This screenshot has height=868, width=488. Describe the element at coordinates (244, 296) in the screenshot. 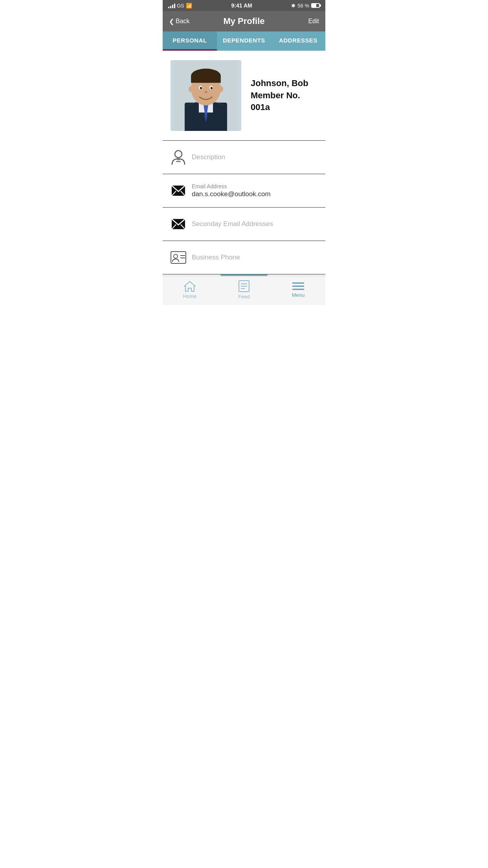

I see `feed-label: Feed` at that location.